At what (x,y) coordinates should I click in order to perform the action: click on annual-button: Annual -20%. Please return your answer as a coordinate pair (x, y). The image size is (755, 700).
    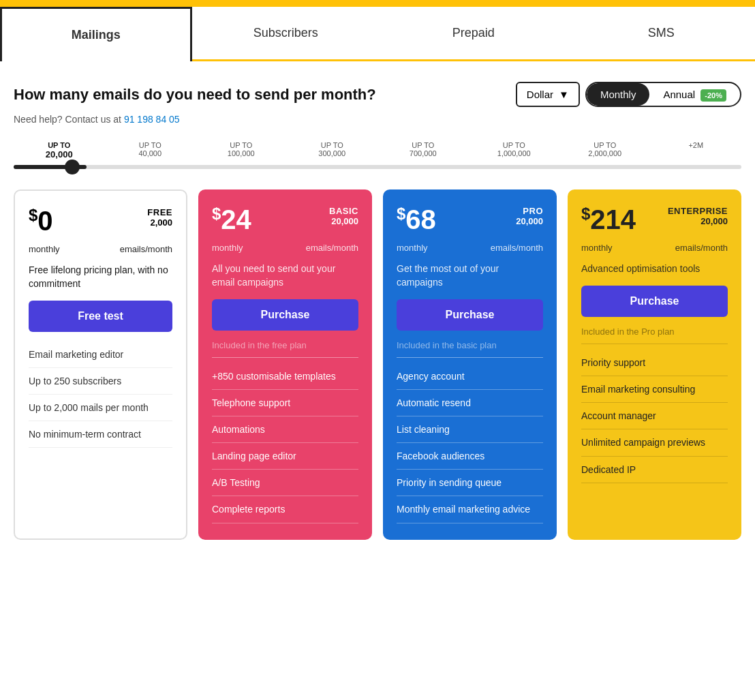
    Looking at the image, I should click on (695, 94).